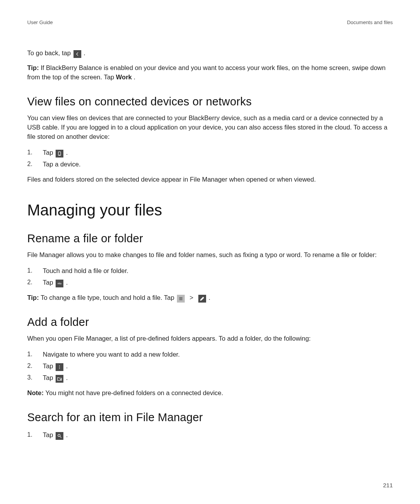 This screenshot has height=504, width=420. Describe the element at coordinates (134, 77) in the screenshot. I see `tip-text-2: .` at that location.